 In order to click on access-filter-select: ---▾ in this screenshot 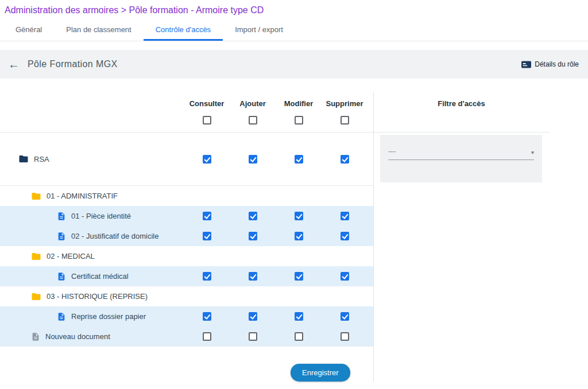, I will do `click(461, 158)`.